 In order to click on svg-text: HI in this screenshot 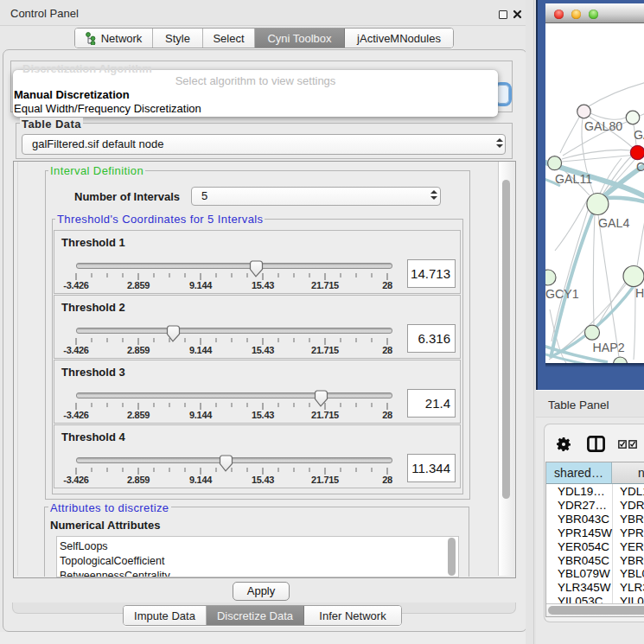, I will do `click(640, 293)`.